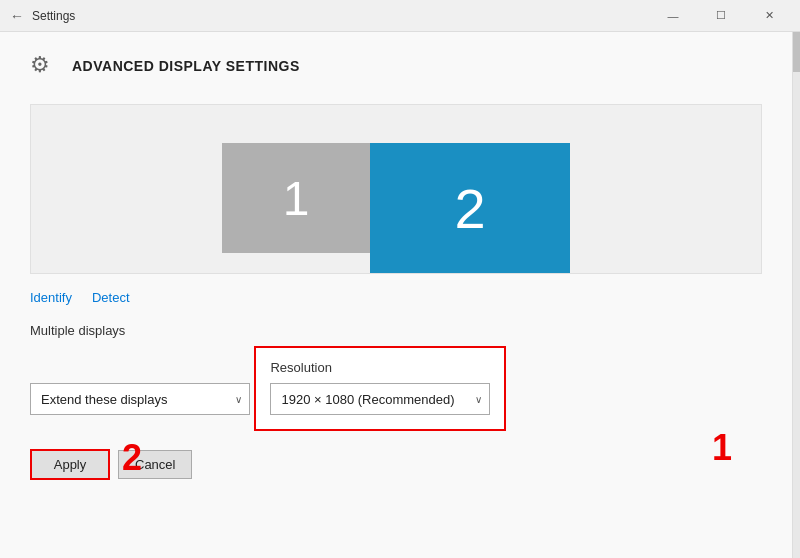 The width and height of the screenshot is (800, 558). What do you see at coordinates (140, 399) in the screenshot?
I see `multiple-displays-wrapper: Extend these displays Duplicate these di…` at bounding box center [140, 399].